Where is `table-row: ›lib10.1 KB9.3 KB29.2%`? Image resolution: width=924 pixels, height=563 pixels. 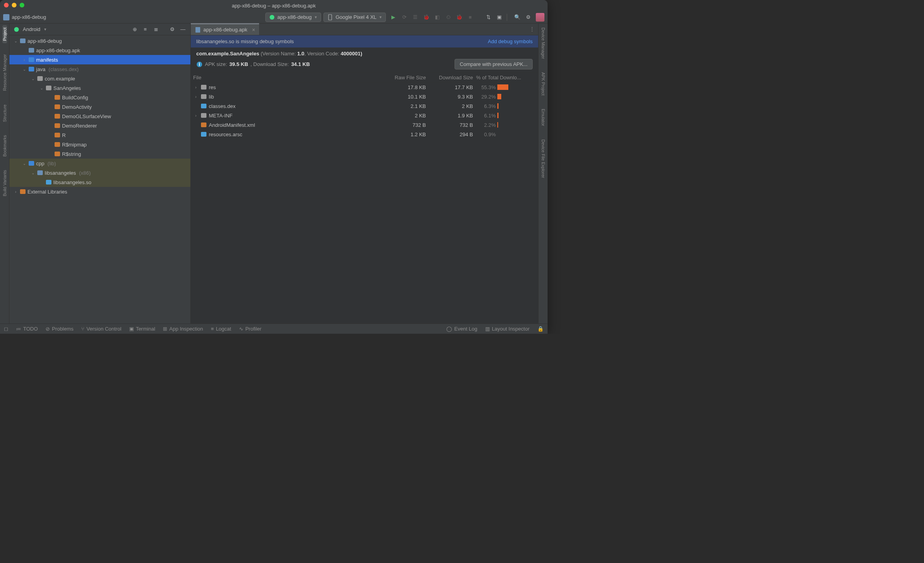 table-row: ›lib10.1 KB9.3 KB29.2% is located at coordinates (364, 97).